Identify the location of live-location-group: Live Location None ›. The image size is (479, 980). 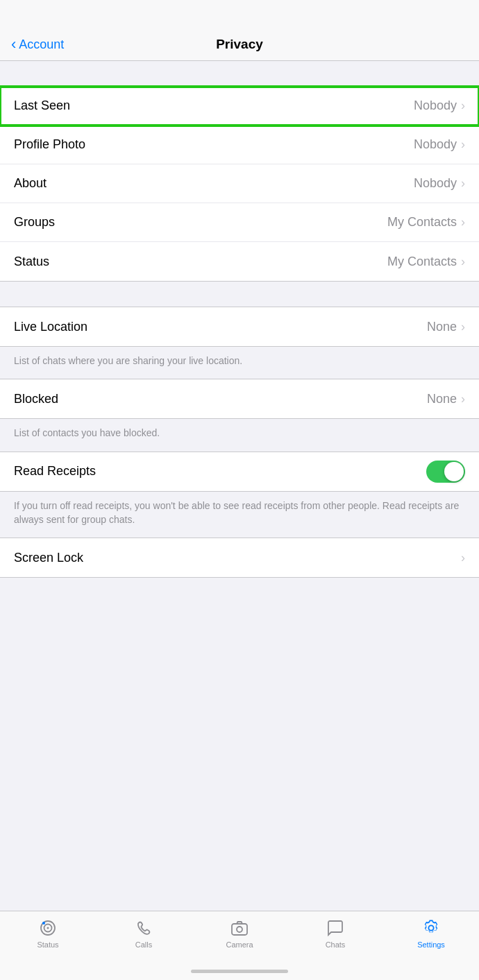
(239, 327).